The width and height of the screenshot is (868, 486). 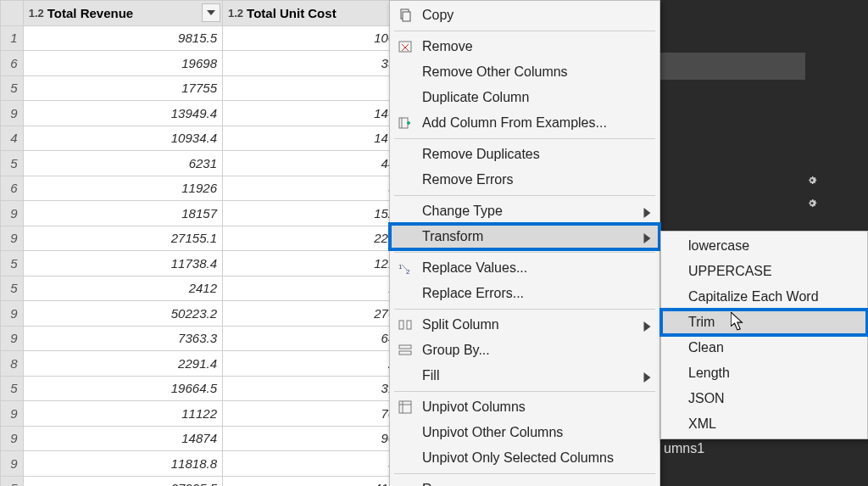 What do you see at coordinates (525, 180) in the screenshot?
I see `menu-remove-errors: Remove Errors` at bounding box center [525, 180].